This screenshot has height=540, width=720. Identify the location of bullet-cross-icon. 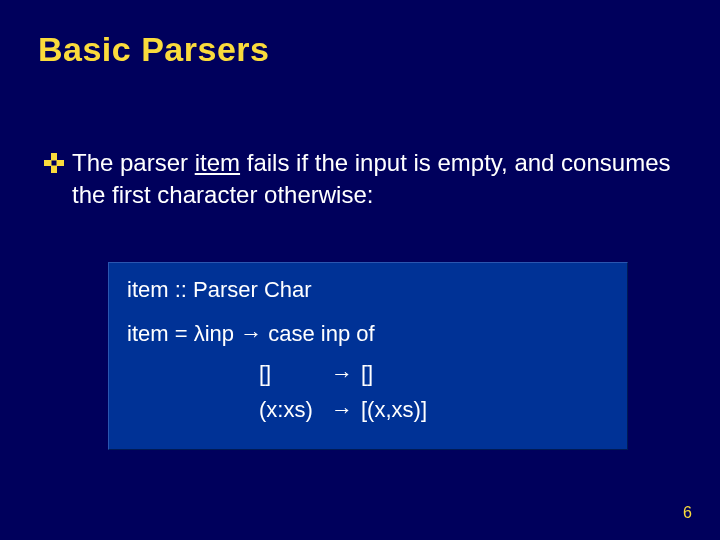
(54, 163).